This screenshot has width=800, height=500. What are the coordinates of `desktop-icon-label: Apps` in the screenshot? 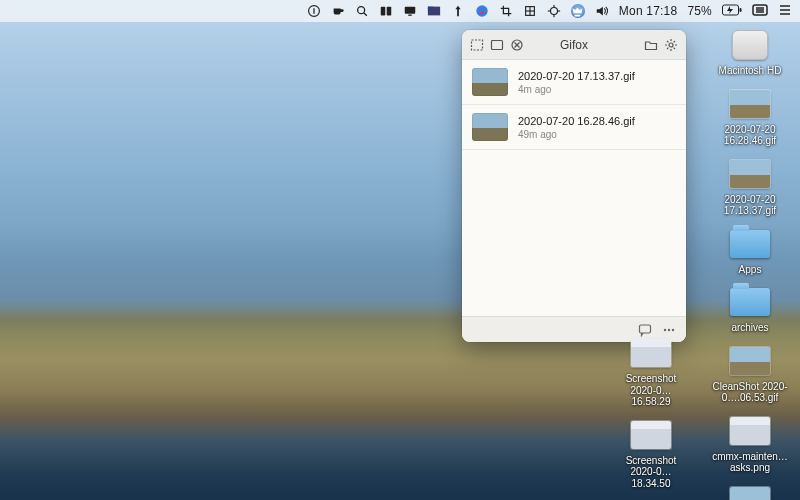 It's located at (750, 270).